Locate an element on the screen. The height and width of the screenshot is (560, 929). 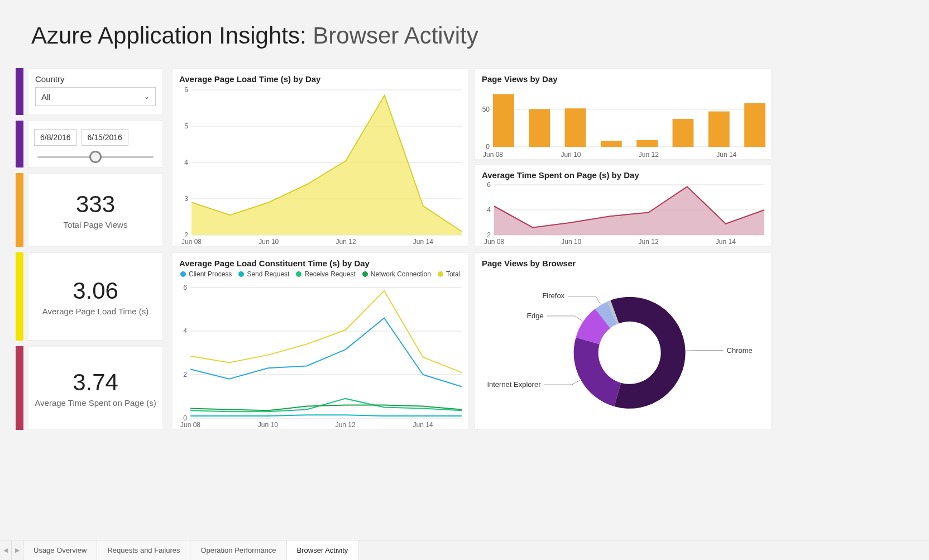
legend-item: Network Connection is located at coordinates (396, 274).